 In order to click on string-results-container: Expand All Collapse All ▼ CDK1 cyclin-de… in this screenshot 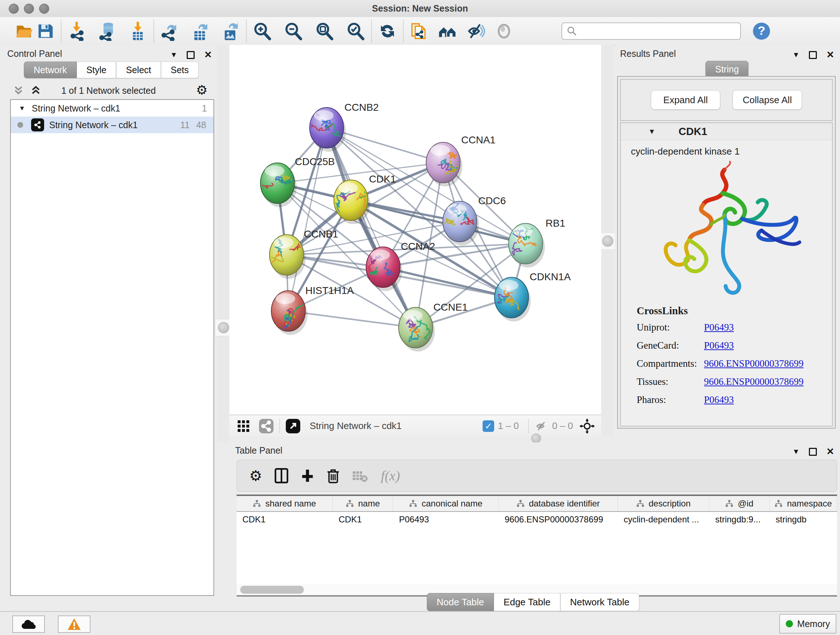, I will do `click(726, 252)`.